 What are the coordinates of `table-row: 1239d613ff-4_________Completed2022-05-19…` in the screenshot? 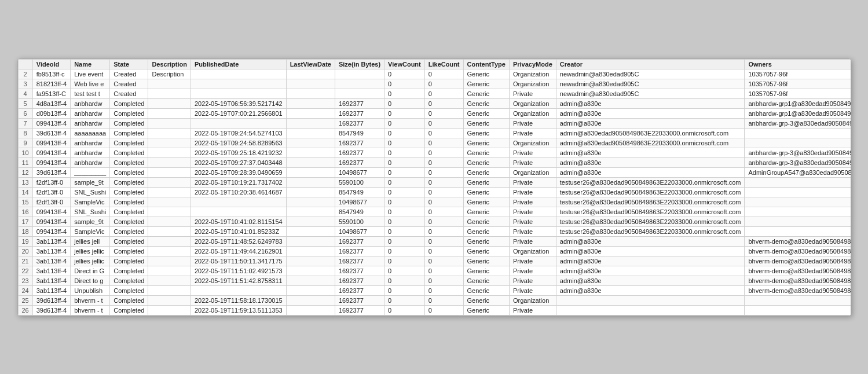 It's located at (434, 173).